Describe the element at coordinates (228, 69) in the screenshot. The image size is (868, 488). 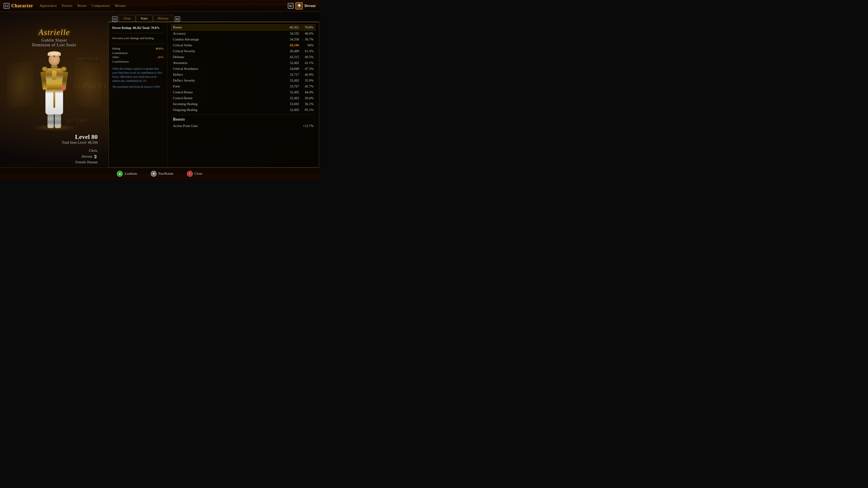
I see `stat-name: Critical Avoidance` at that location.